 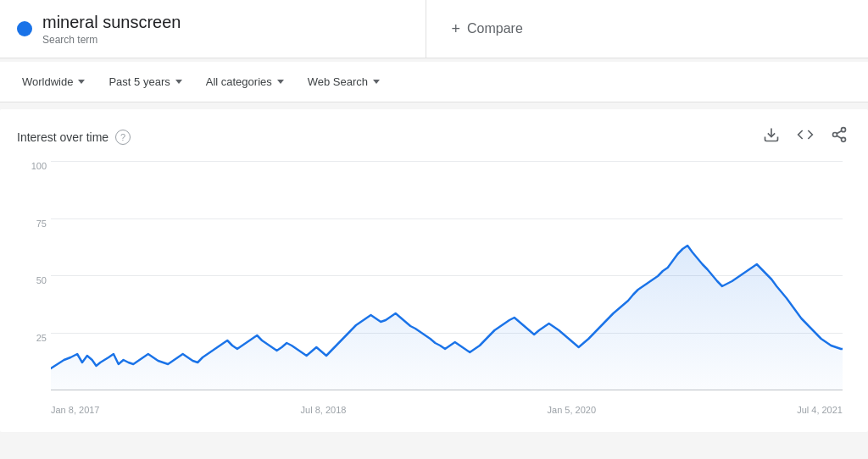 What do you see at coordinates (139, 81) in the screenshot?
I see `filter-timerange-label: Past 5 years` at bounding box center [139, 81].